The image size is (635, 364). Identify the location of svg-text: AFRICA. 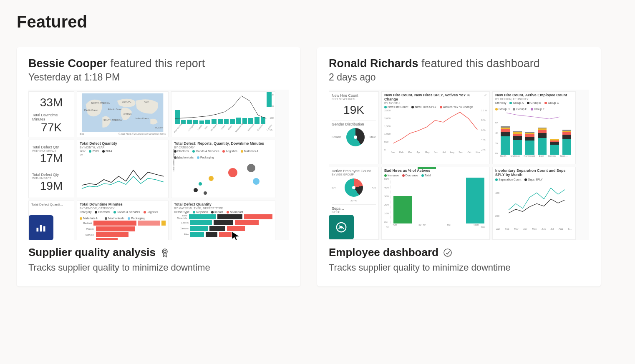
(128, 114).